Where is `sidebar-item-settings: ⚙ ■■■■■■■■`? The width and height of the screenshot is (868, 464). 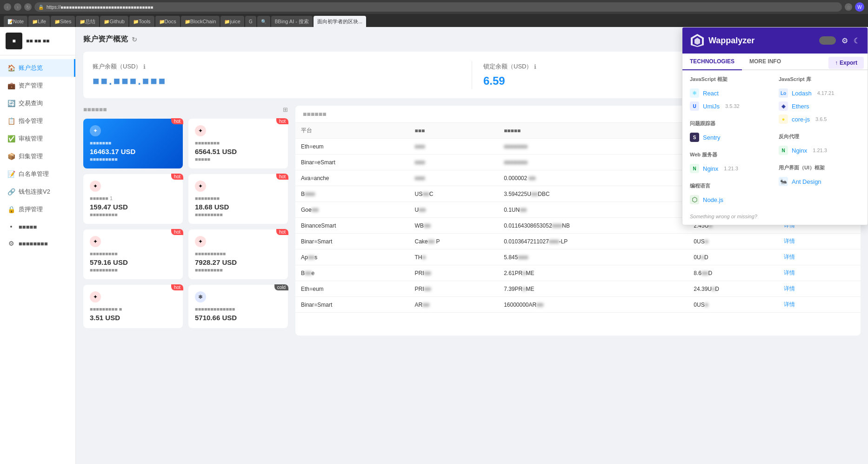 sidebar-item-settings: ⚙ ■■■■■■■■ is located at coordinates (38, 243).